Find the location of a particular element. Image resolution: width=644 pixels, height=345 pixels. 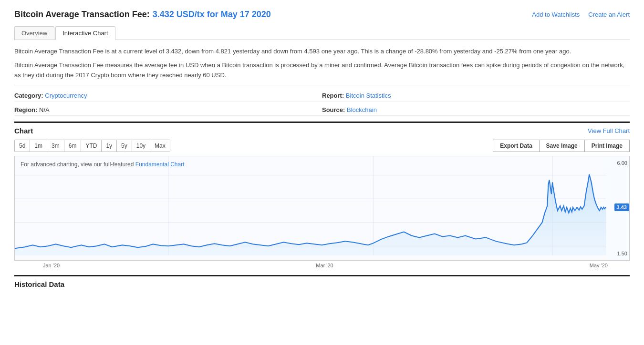

meta-source-value: Blockchain is located at coordinates (362, 110).